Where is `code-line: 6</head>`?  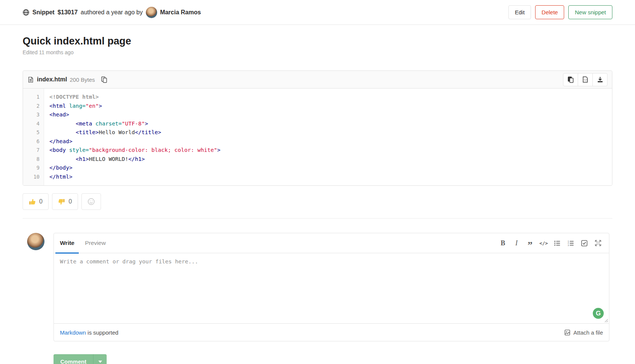 code-line: 6</head> is located at coordinates (317, 142).